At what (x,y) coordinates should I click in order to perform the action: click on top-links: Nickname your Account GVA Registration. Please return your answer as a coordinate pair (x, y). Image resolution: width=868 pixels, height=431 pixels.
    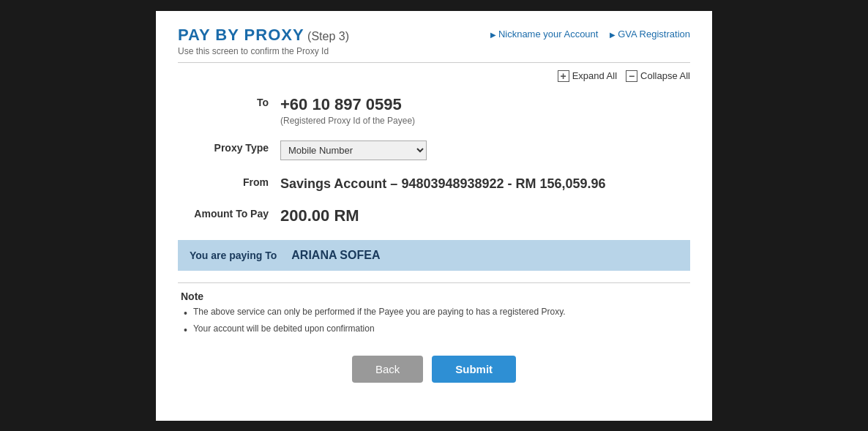
    Looking at the image, I should click on (590, 34).